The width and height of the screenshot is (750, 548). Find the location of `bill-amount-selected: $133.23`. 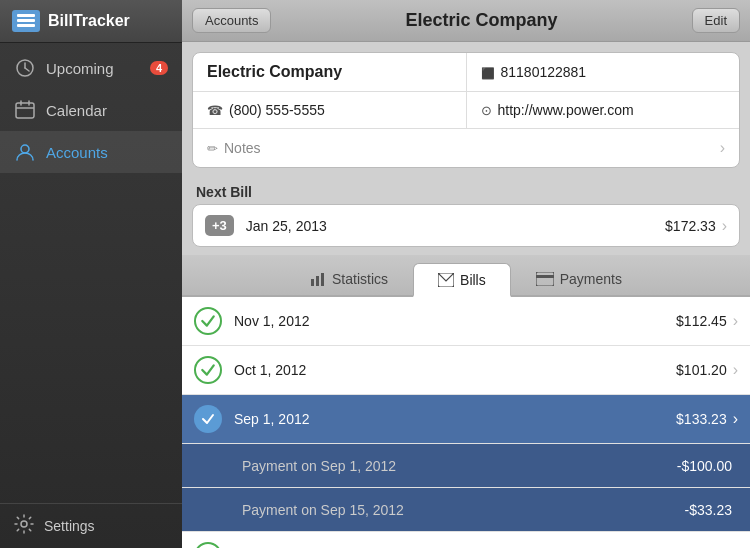

bill-amount-selected: $133.23 is located at coordinates (702, 419).